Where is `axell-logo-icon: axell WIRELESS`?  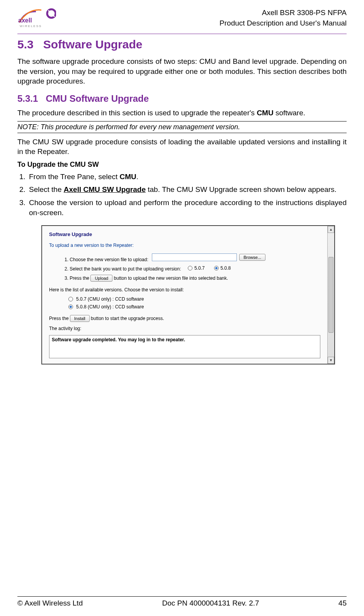 axell-logo-icon: axell WIRELESS is located at coordinates (37, 19).